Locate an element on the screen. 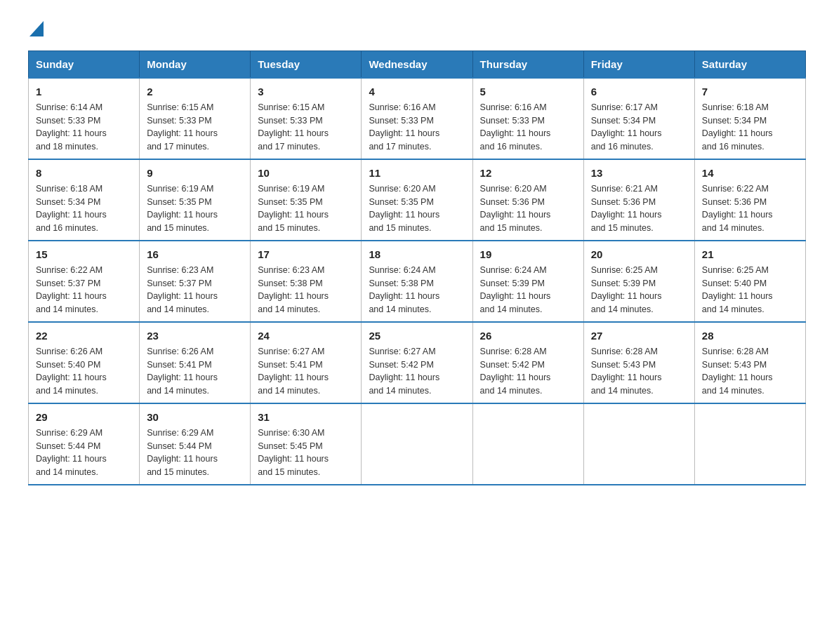 The width and height of the screenshot is (834, 644). day-info: Sunrise: 6:24 AMSunset: 5:39 PMDaylight:… is located at coordinates (515, 290).